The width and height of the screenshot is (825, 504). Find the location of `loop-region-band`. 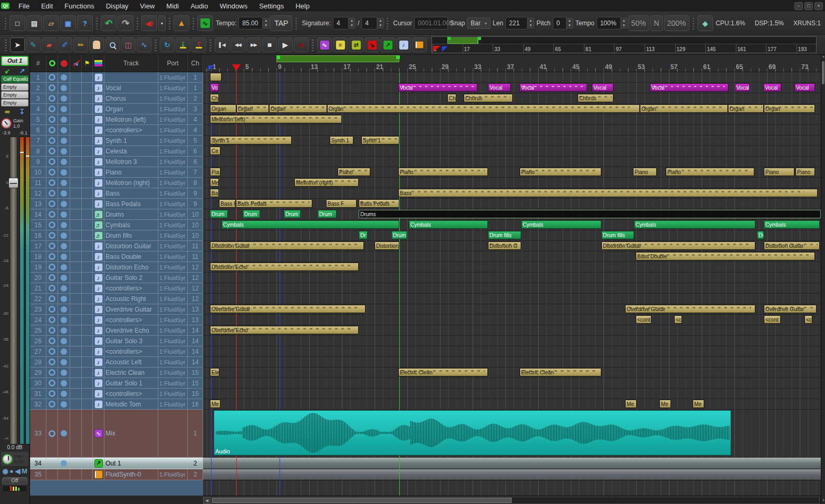

loop-region-band is located at coordinates (338, 59).